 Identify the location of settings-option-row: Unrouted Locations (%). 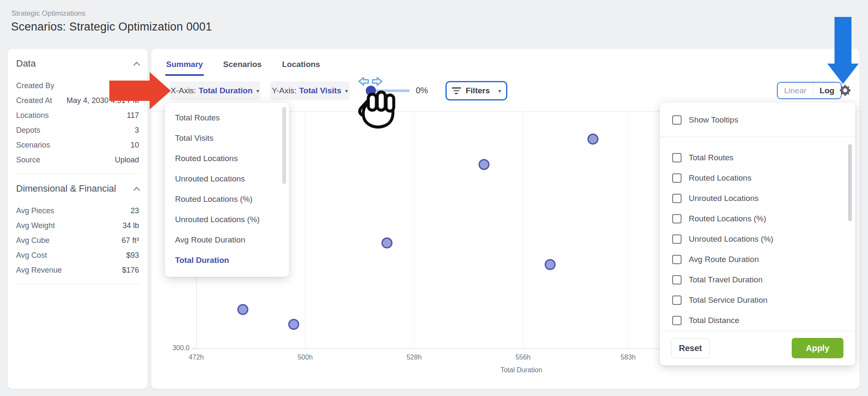
(758, 239).